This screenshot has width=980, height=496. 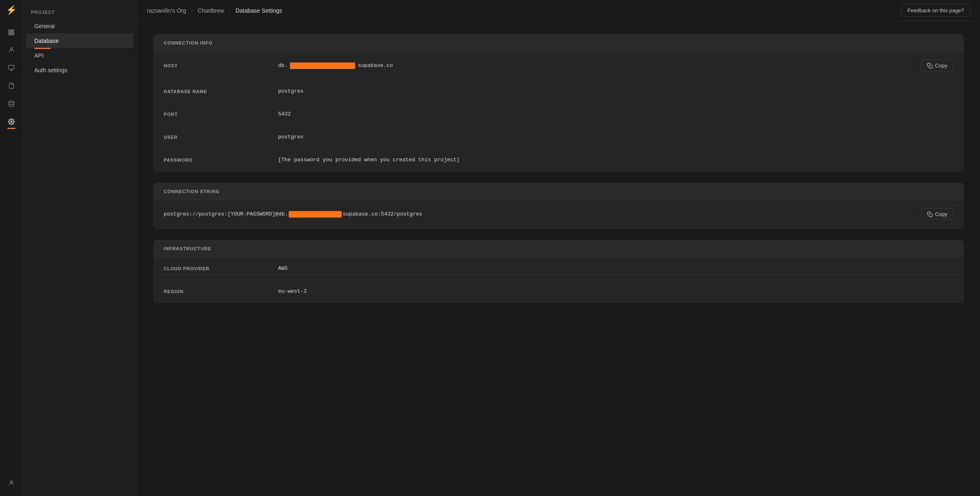 What do you see at coordinates (559, 271) in the screenshot?
I see `infrastructure-card: INFRASTRUCTURE CLOUD PROVIDER AWS REGION…` at bounding box center [559, 271].